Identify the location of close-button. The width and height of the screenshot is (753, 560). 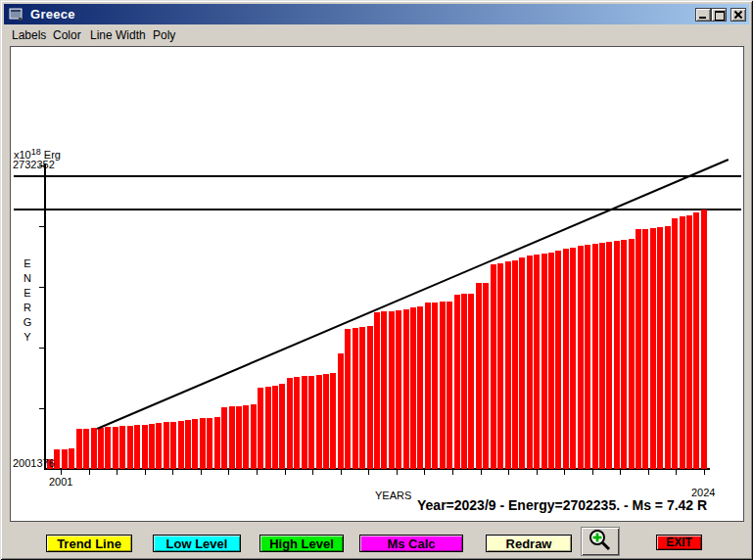
(738, 15).